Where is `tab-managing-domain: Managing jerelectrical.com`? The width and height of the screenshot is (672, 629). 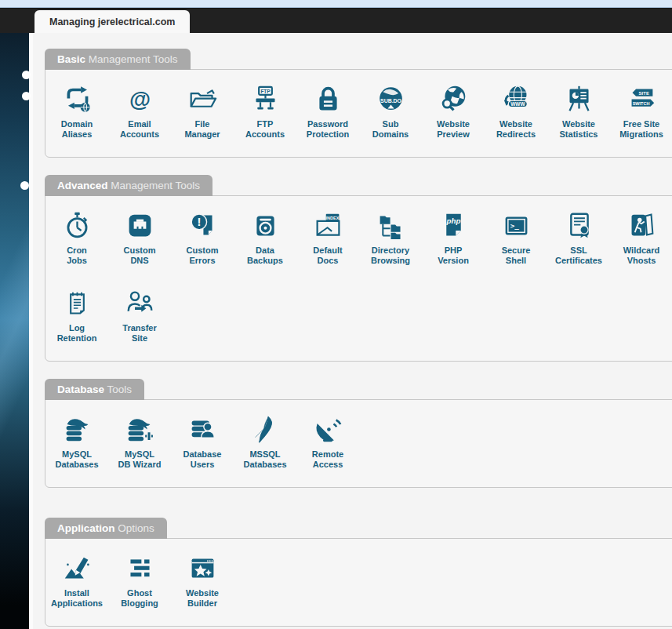
tab-managing-domain: Managing jerelectrical.com is located at coordinates (112, 22).